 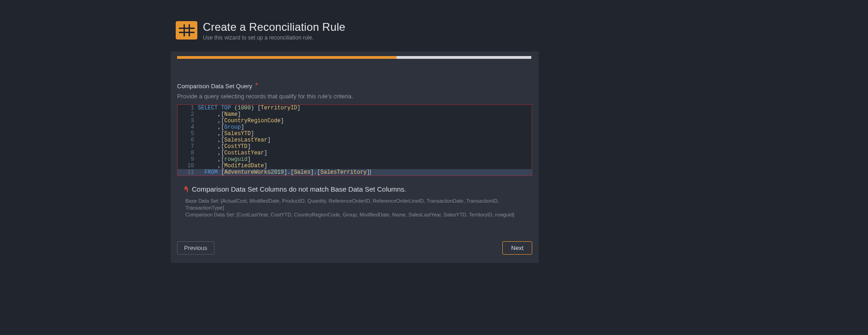 What do you see at coordinates (187, 30) in the screenshot?
I see `grid-icon` at bounding box center [187, 30].